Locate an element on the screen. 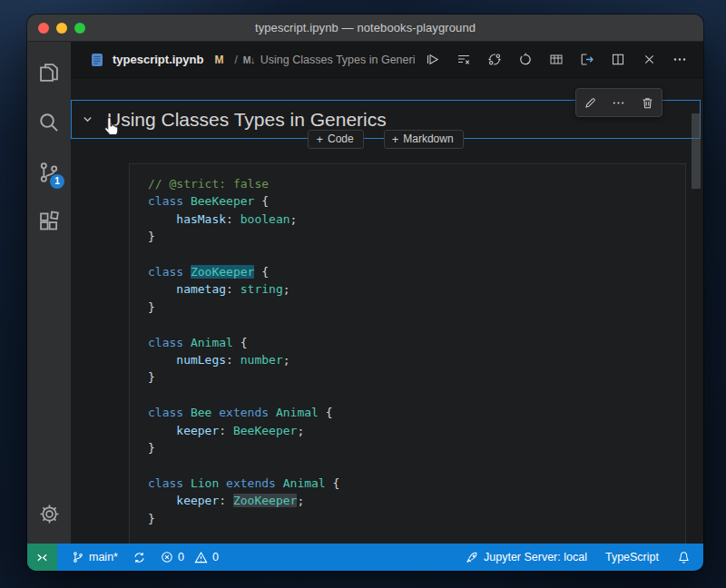 The image size is (726, 588). code-line: nametag: string; is located at coordinates (417, 289).